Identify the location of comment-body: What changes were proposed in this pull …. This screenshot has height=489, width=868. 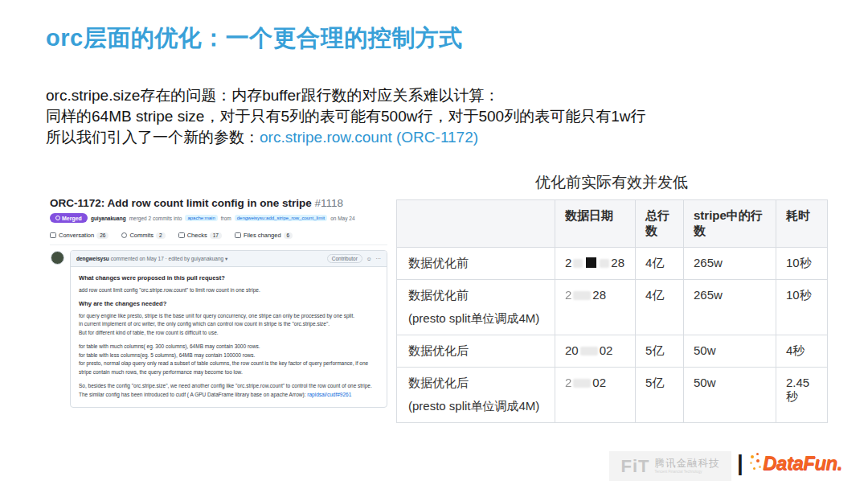
(228, 337).